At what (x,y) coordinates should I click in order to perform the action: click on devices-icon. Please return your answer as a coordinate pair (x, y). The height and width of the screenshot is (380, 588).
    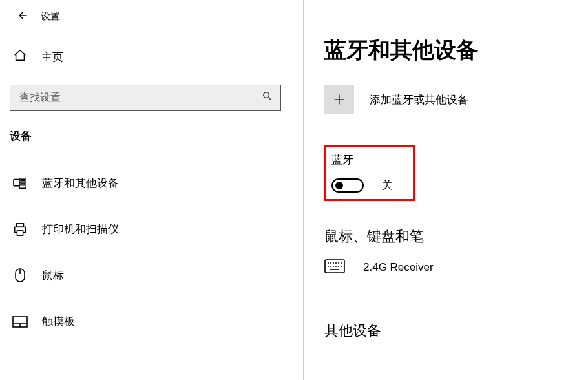
    Looking at the image, I should click on (20, 184).